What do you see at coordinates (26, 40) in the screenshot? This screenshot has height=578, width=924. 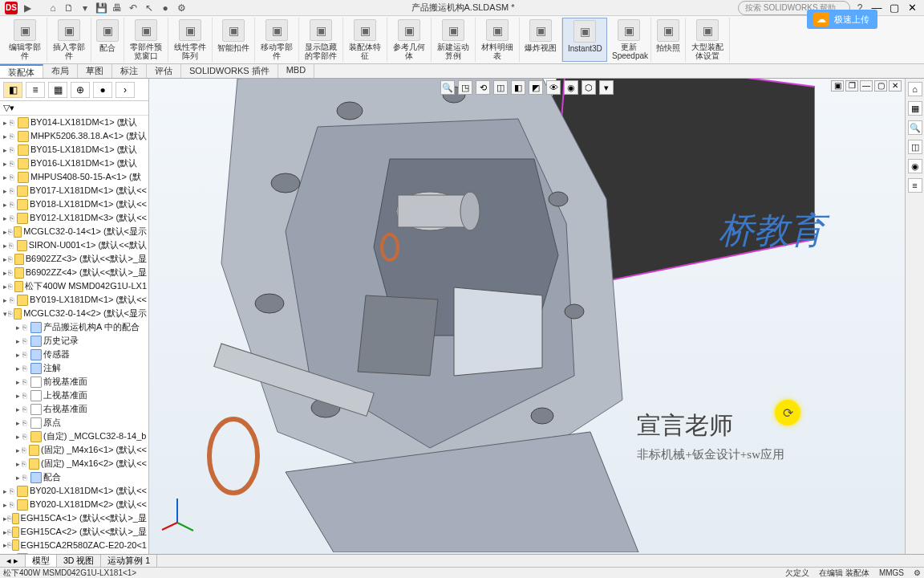 I see `ribbon-编辑零部件: ▣编辑零部件` at bounding box center [26, 40].